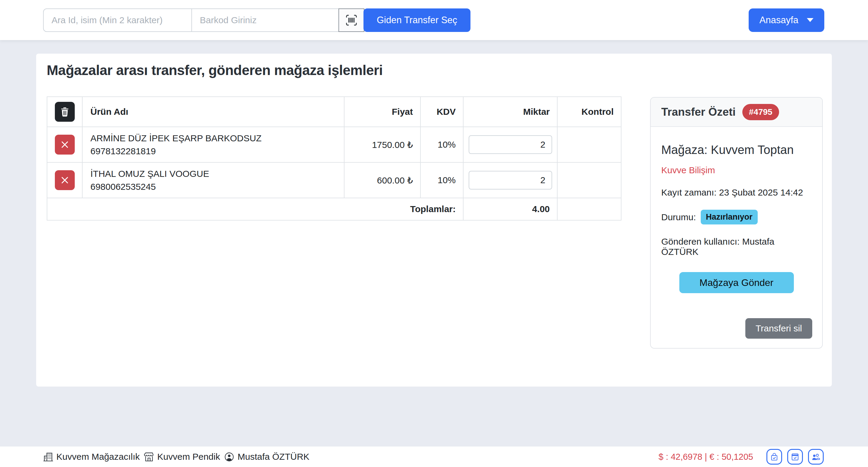 Image resolution: width=868 pixels, height=467 pixels. Describe the element at coordinates (679, 217) in the screenshot. I see `status-label: Durumu:` at that location.